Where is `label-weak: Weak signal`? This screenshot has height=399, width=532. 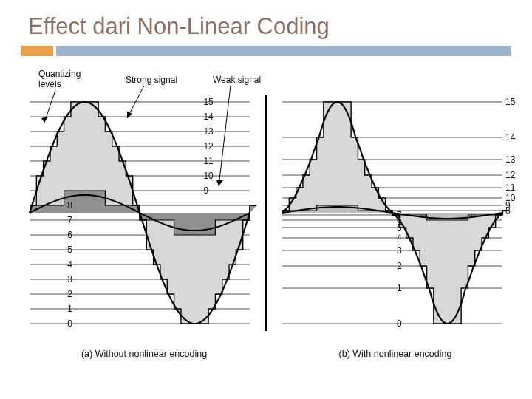
label-weak: Weak signal is located at coordinates (236, 80).